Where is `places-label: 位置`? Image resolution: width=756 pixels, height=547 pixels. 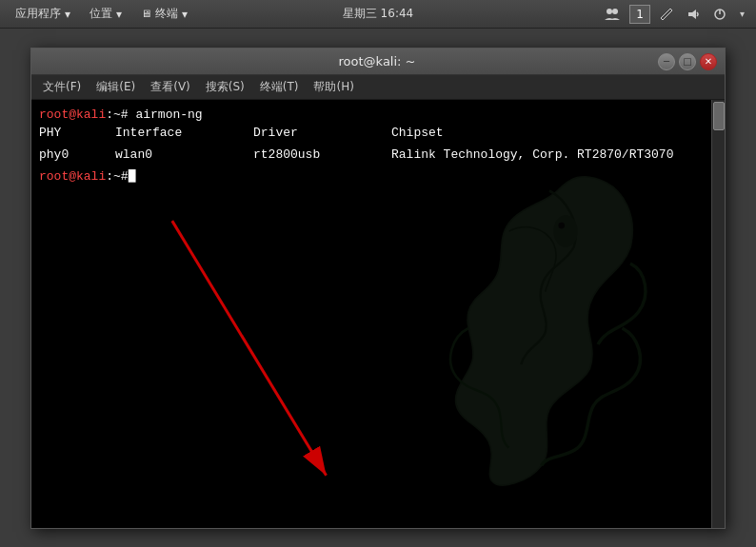
places-label: 位置 is located at coordinates (101, 13).